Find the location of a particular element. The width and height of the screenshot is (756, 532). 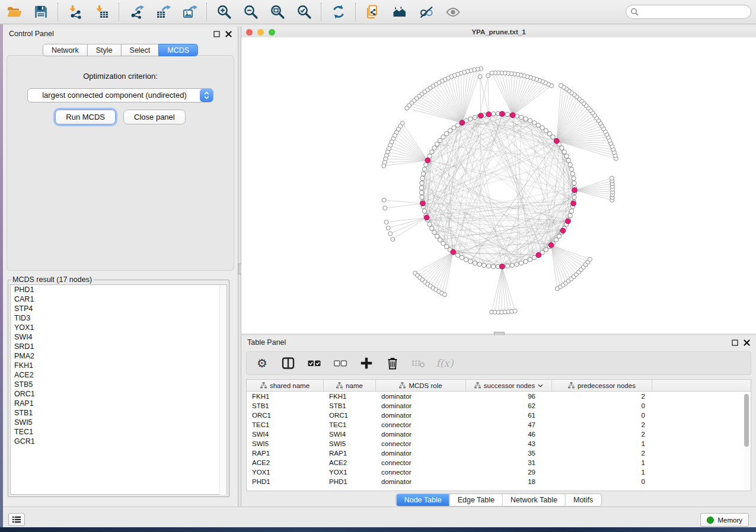

table-cell: dominator is located at coordinates (421, 396).